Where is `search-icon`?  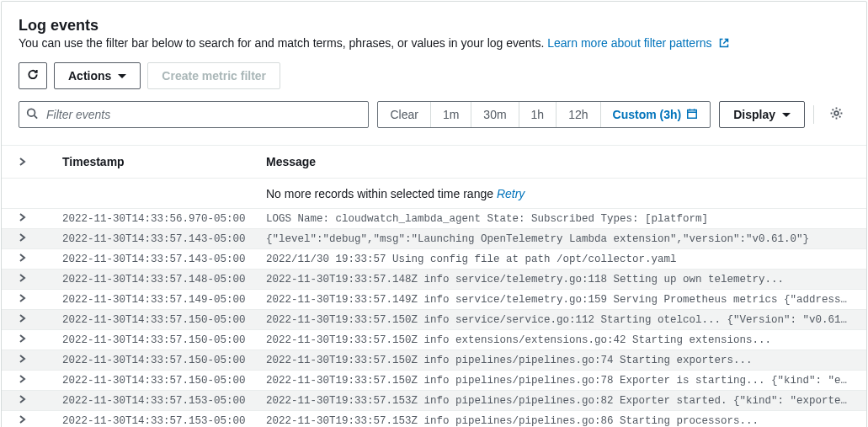
search-icon is located at coordinates (32, 115).